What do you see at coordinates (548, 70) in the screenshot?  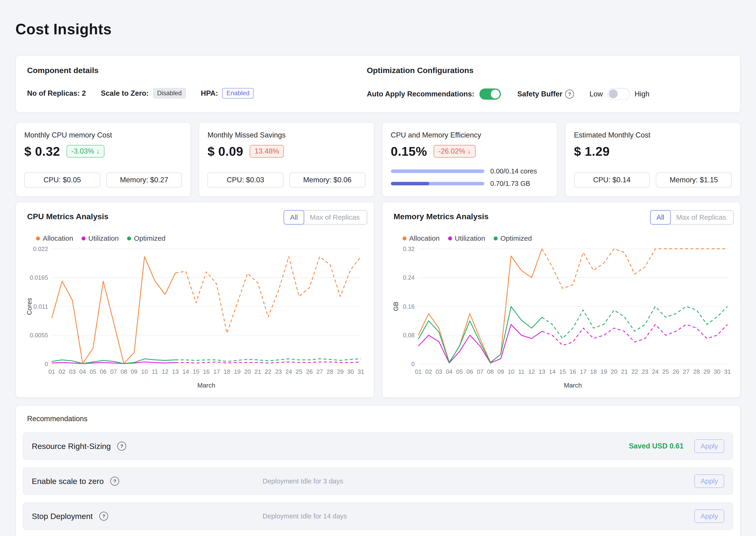 I see `optimization-config-heading: Optimization Configurations` at bounding box center [548, 70].